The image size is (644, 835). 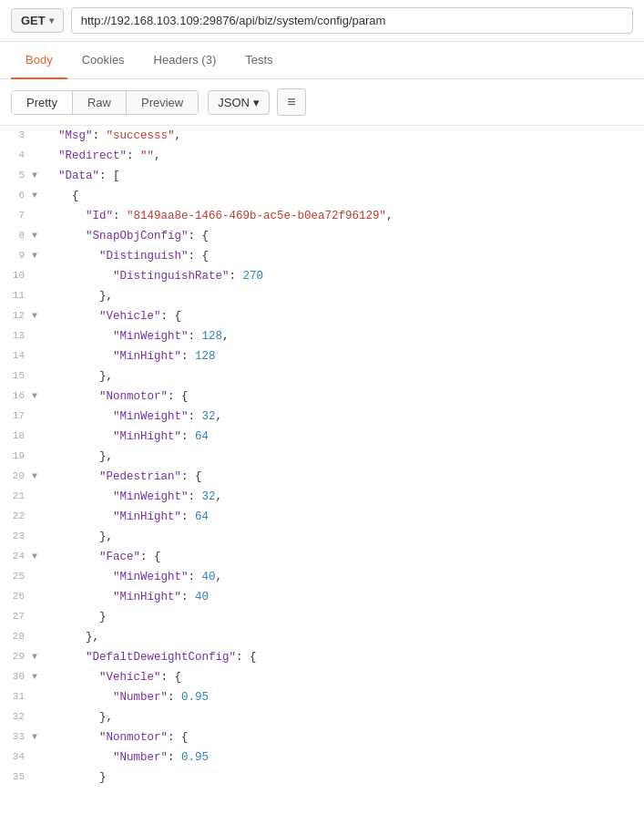 What do you see at coordinates (127, 235) in the screenshot?
I see `json-text: "SnapObjConfig": {` at bounding box center [127, 235].